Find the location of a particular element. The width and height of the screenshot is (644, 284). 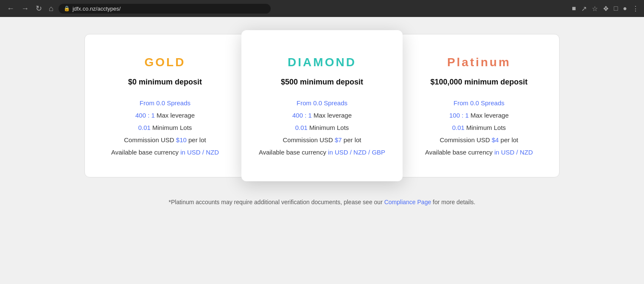

diamond-min-deposit: $500 minimum deposit is located at coordinates (322, 82).